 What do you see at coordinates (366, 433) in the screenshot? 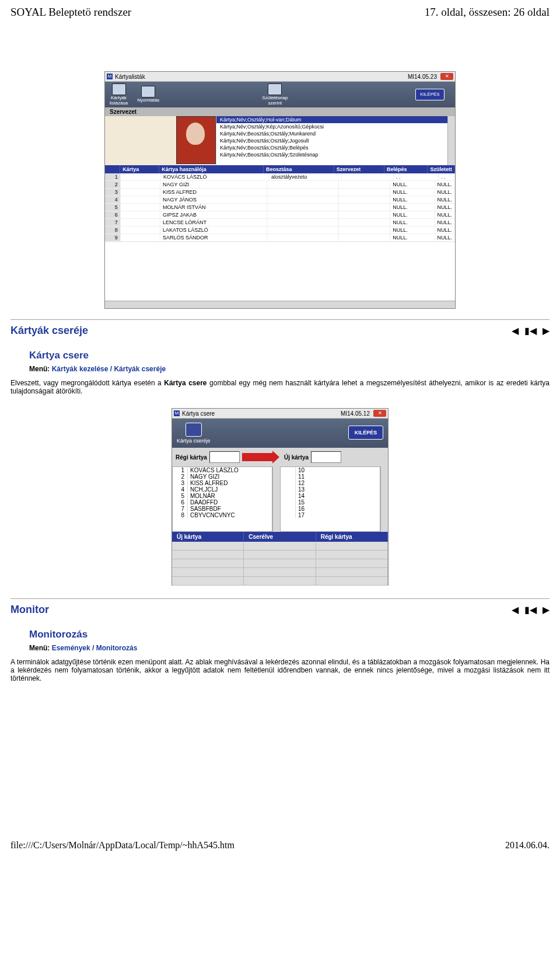
I see `btn-kilepes-2: KILÉPÉS` at bounding box center [366, 433].